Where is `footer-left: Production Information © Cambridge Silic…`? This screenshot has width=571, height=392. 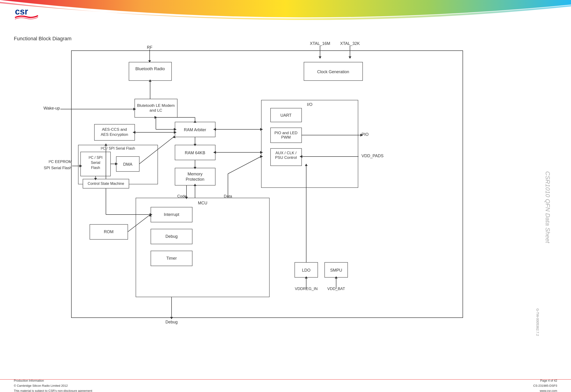
footer-left: Production Information © Cambridge Silic… is located at coordinates (273, 385).